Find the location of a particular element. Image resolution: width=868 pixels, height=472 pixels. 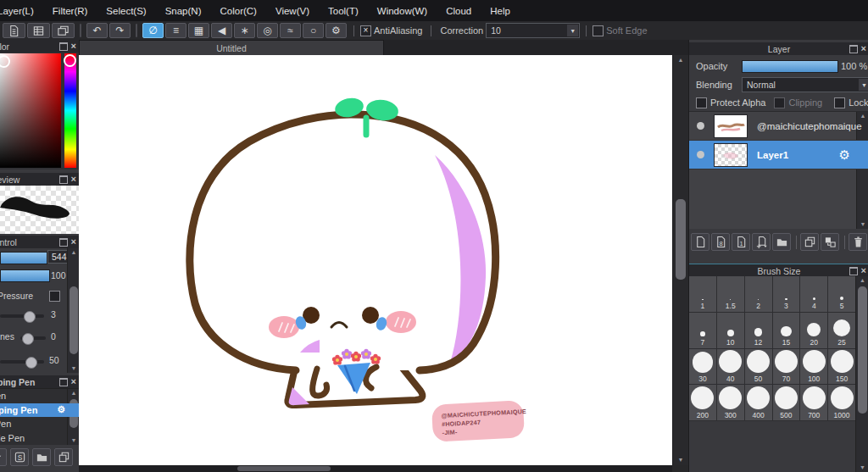

brush-size-400: 400 is located at coordinates (759, 403).